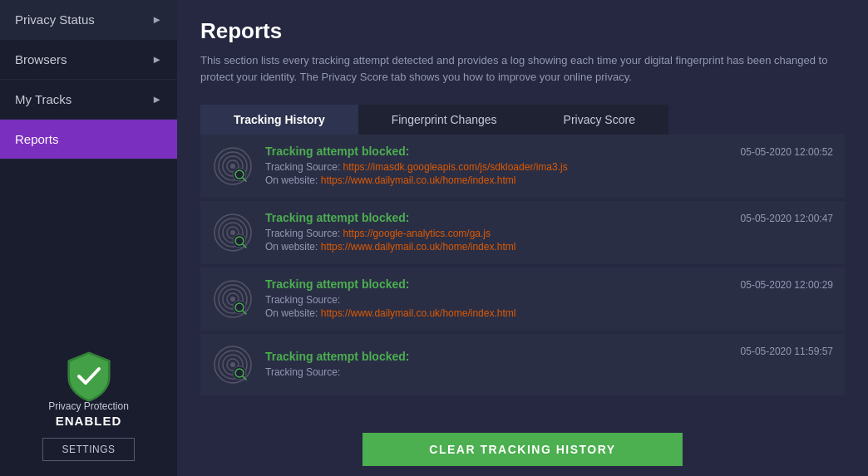 The image size is (868, 476). What do you see at coordinates (456, 167) in the screenshot?
I see `source-url-link: https://imasdk.googleapis.com/js/sdkload…` at bounding box center [456, 167].